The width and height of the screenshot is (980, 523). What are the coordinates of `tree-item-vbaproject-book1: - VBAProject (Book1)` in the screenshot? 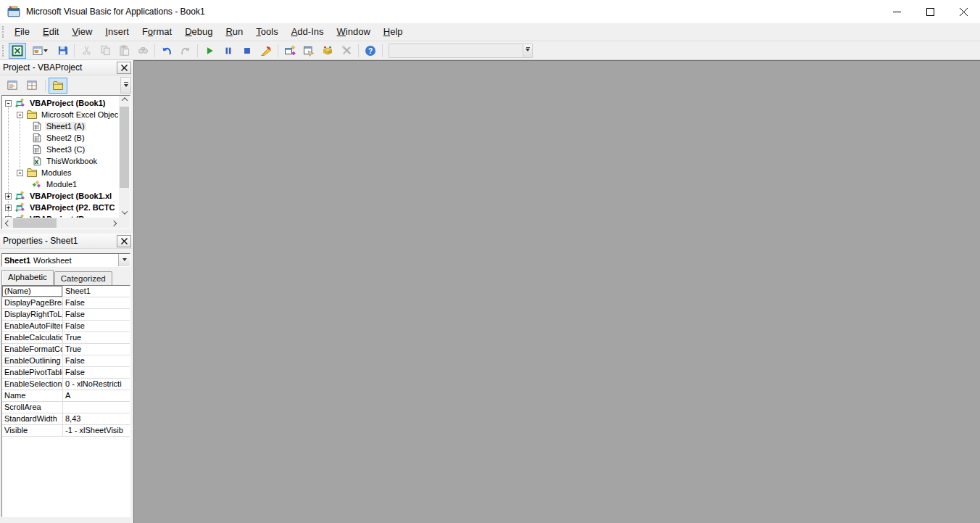 It's located at (66, 103).